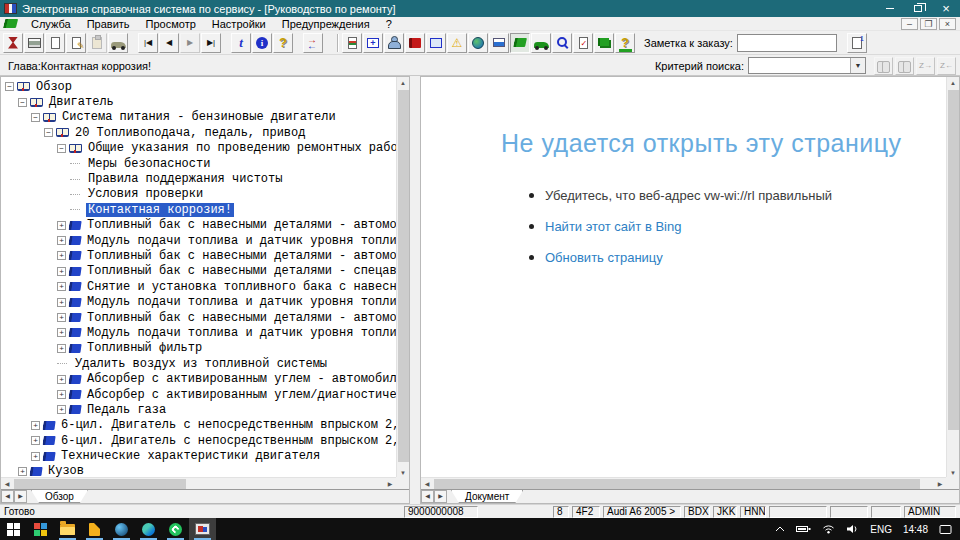 The image size is (960, 540). I want to click on tree-item-label: Общие указания по проведению ремонтных р…, so click(242, 148).